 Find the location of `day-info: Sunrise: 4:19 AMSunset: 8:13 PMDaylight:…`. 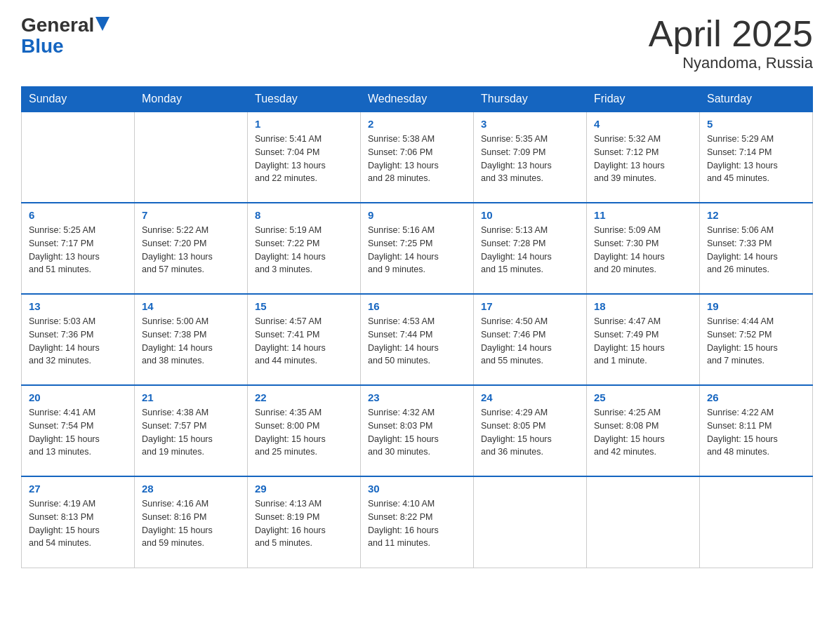

day-info: Sunrise: 4:19 AMSunset: 8:13 PMDaylight:… is located at coordinates (78, 523).